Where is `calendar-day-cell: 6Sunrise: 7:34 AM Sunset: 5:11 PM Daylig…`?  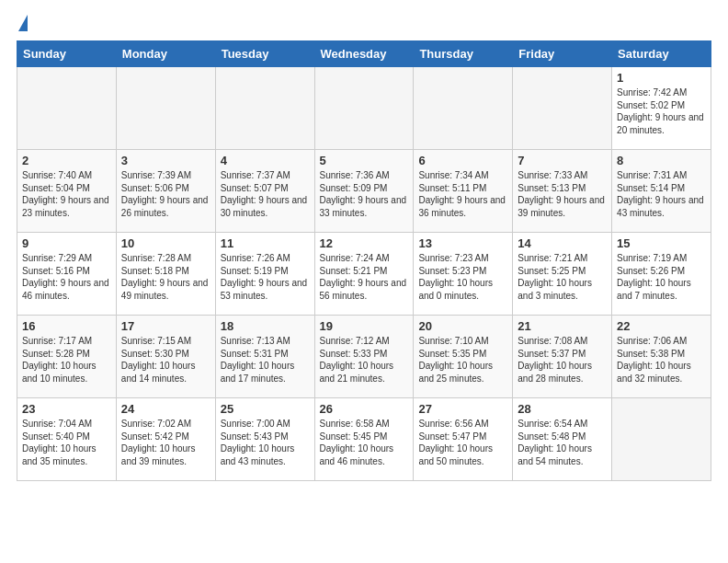
calendar-day-cell: 6Sunrise: 7:34 AM Sunset: 5:11 PM Daylig… is located at coordinates (463, 191).